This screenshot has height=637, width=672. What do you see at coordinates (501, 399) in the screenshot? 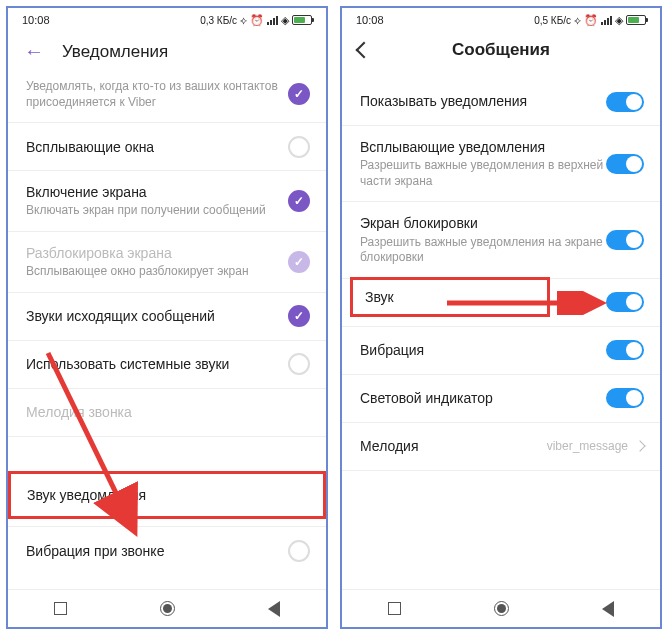
I see `item-light-indicator: Световой индикатор` at bounding box center [501, 399].